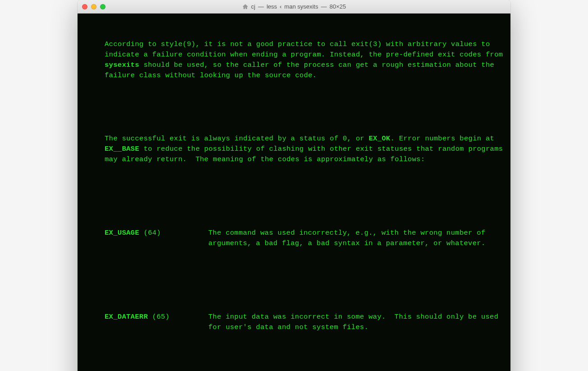 This screenshot has width=588, height=371. Describe the element at coordinates (126, 317) in the screenshot. I see `exit-code-name: EX_DATAERR` at that location.